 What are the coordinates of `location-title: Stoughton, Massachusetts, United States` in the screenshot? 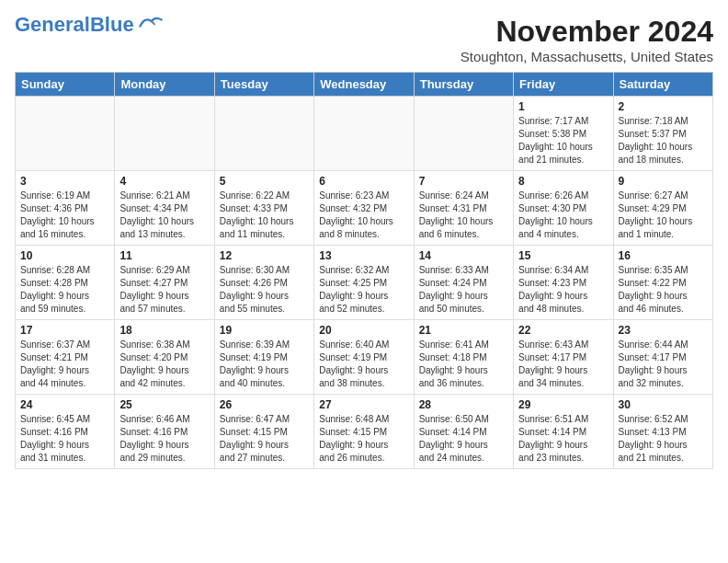 It's located at (586, 57).